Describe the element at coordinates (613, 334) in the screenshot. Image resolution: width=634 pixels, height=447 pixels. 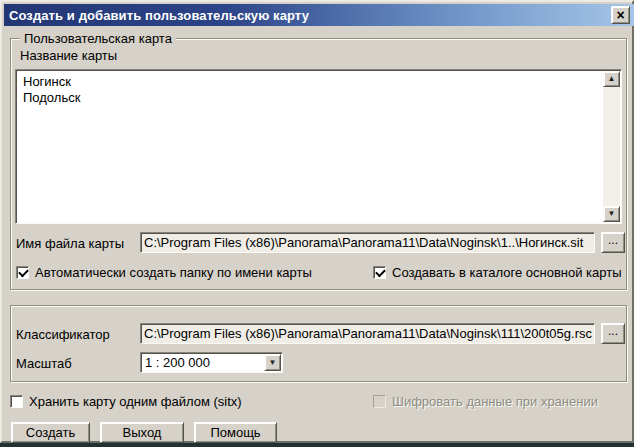
I see `classifier-browse-button: ...` at that location.